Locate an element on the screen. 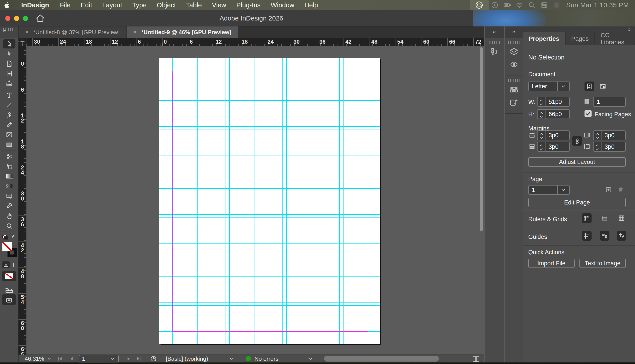  menu-item-type: Type is located at coordinates (140, 5).